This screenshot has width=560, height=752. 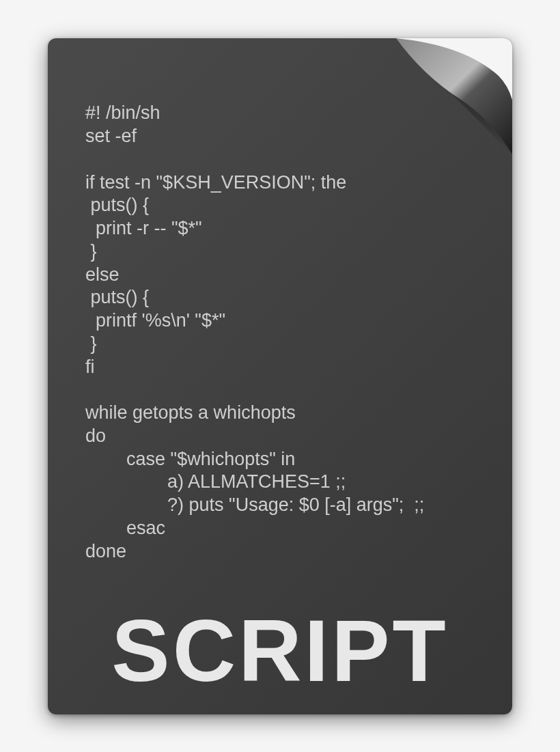 What do you see at coordinates (191, 413) in the screenshot?
I see `code-line: while getopts a whichopts` at bounding box center [191, 413].